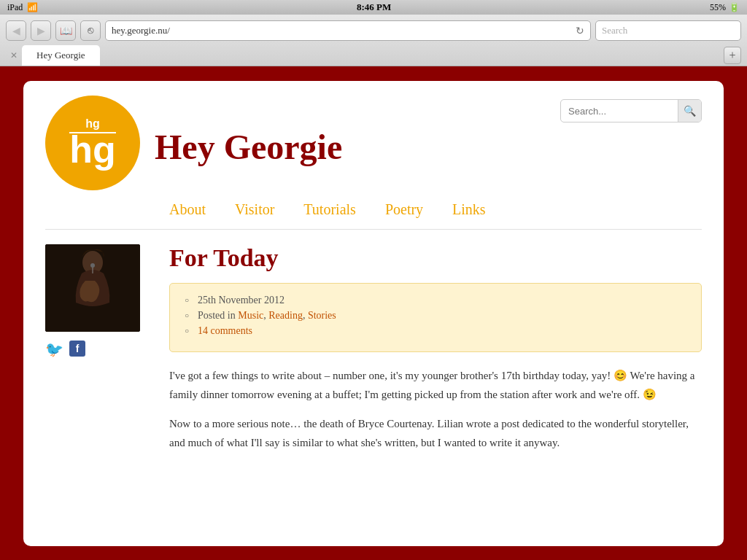 This screenshot has width=747, height=560. Describe the element at coordinates (404, 210) in the screenshot. I see `nav-poetry: Poetry` at that location.